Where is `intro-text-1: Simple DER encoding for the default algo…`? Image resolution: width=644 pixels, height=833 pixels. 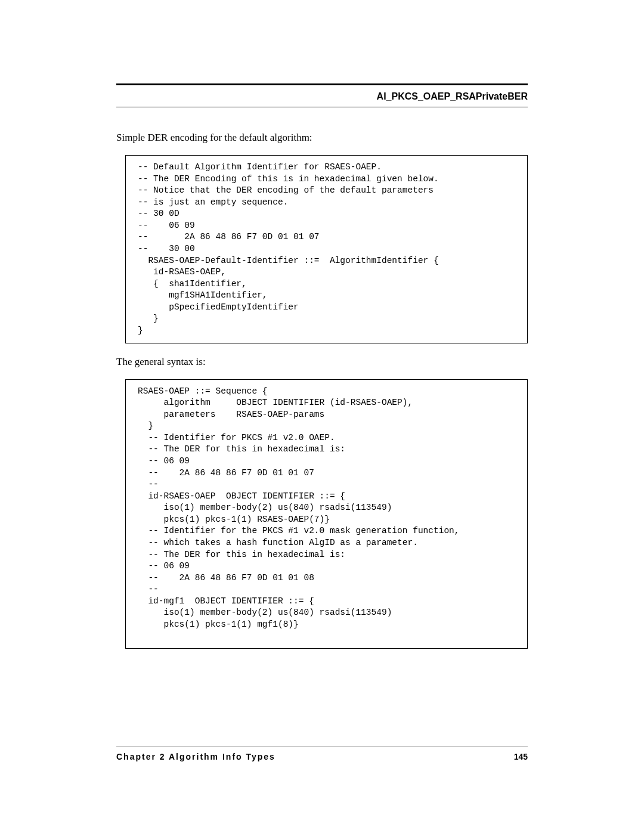 intro-text-1: Simple DER encoding for the default algo… is located at coordinates (322, 138).